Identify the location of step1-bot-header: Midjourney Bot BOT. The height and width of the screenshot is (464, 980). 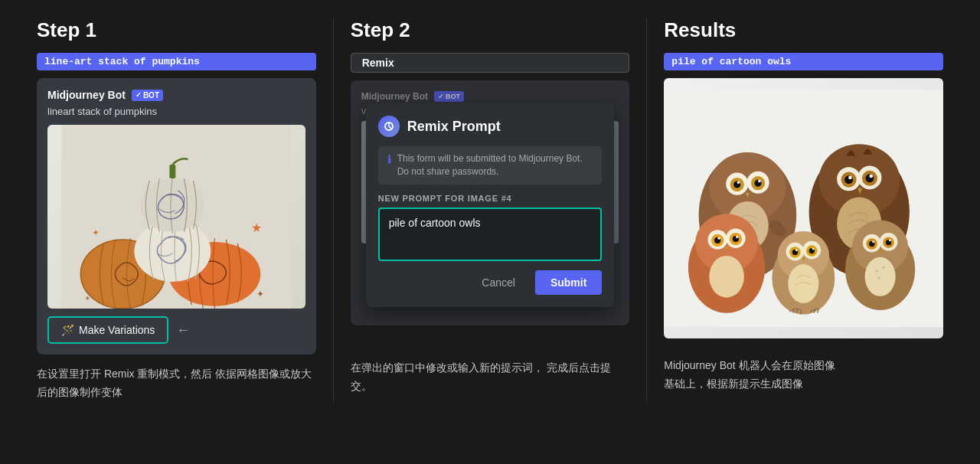
(176, 95).